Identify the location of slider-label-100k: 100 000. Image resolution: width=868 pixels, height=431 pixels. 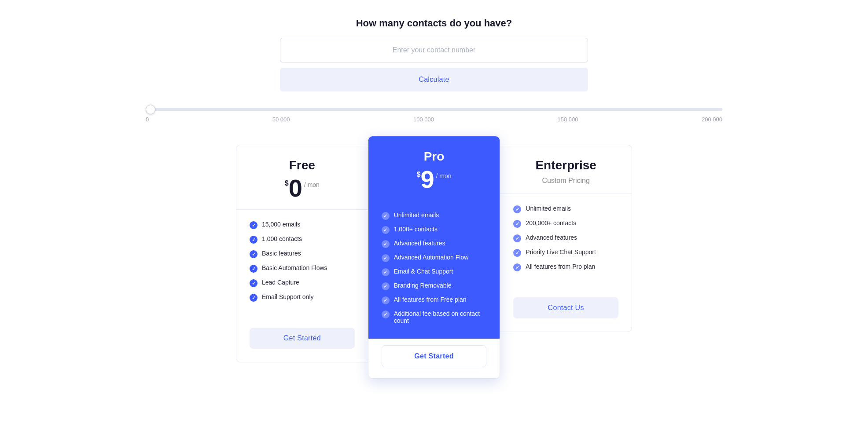
(423, 120).